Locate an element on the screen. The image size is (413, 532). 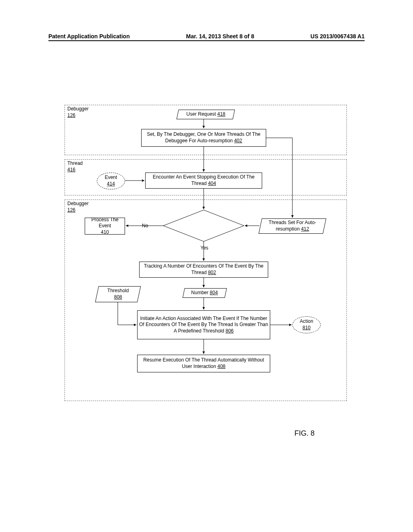
resume-node: Resume Execution Of The Thread Automatic… is located at coordinates (204, 364).